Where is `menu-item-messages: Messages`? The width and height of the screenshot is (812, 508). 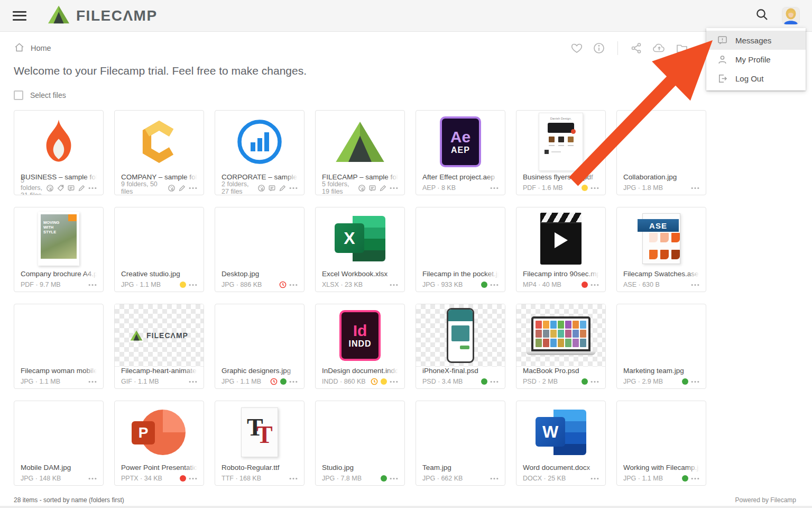
menu-item-messages: Messages is located at coordinates (756, 40).